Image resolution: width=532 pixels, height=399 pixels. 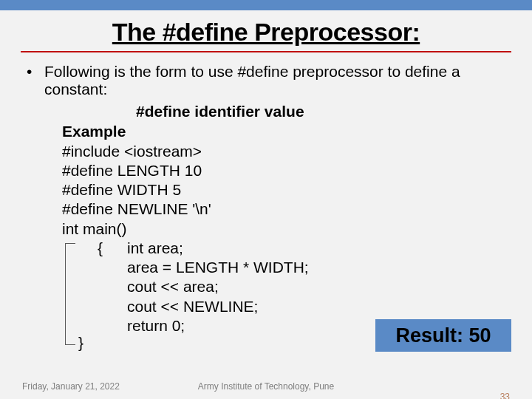 I want to click on open-brace: {, so click(x=100, y=248).